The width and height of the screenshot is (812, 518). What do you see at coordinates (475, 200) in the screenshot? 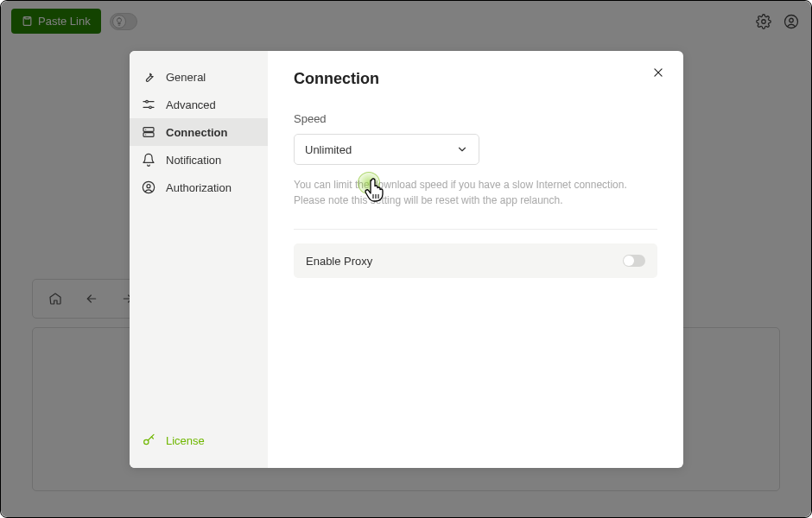
I see `help-line: Please note this setting will be reset w…` at bounding box center [475, 200].